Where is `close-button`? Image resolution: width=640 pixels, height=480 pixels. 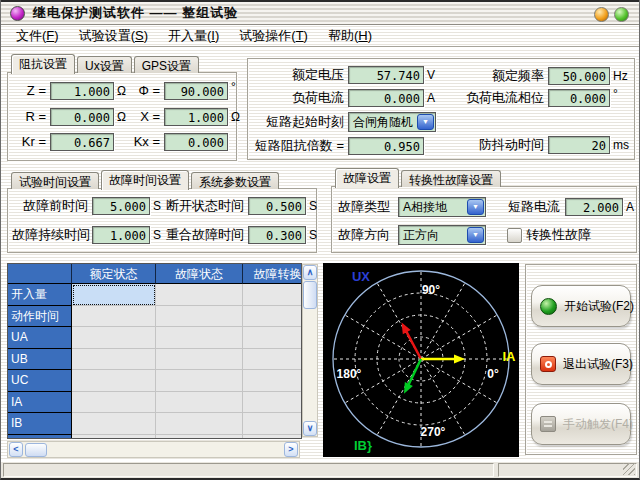 close-button is located at coordinates (622, 14).